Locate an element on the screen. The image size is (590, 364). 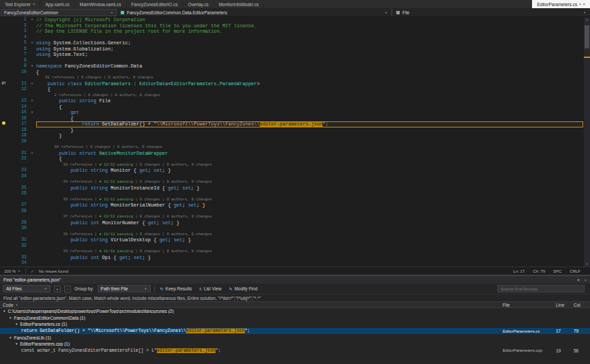
tab-mainwindow-xaml-cs: MainWindow.xaml.cs is located at coordinates (101, 4).